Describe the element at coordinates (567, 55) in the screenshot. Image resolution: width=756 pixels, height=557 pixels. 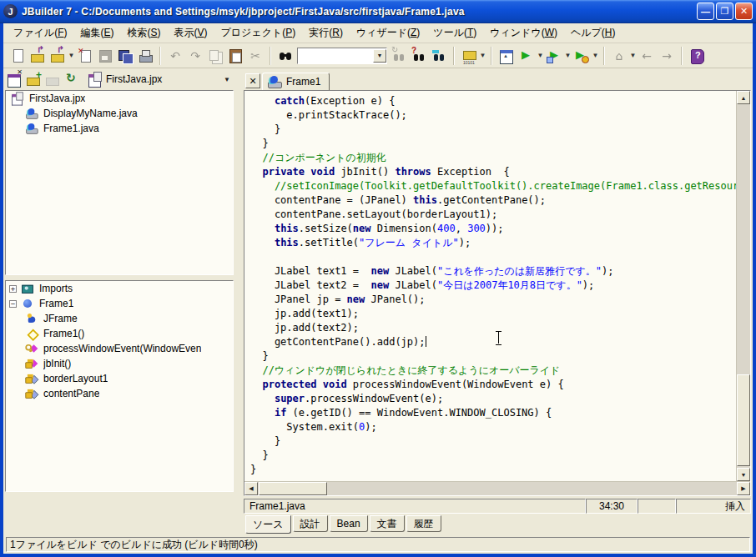
I see `debug-project-dropdown-arrow: ▼` at that location.